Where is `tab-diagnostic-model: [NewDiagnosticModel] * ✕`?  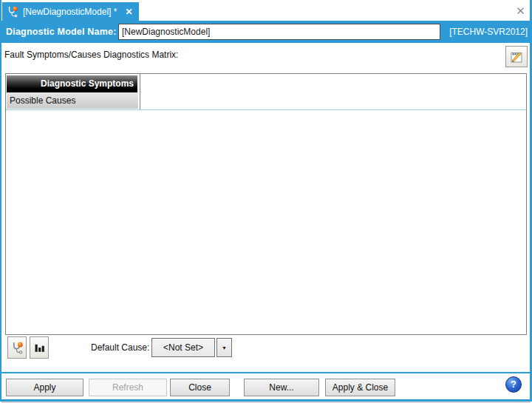
tab-diagnostic-model: [NewDiagnosticModel] * ✕ is located at coordinates (71, 12).